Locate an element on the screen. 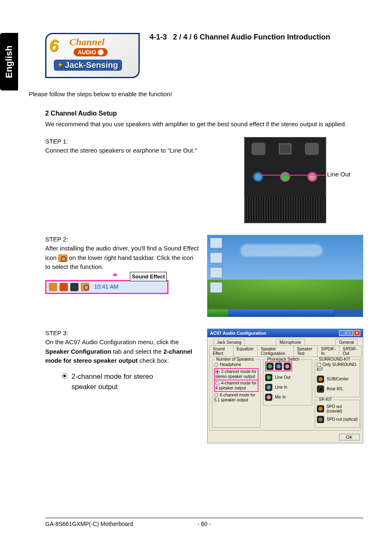 The image size is (392, 556). opt-4-channel: 4-channel mode for 4 speaker output is located at coordinates (236, 386).